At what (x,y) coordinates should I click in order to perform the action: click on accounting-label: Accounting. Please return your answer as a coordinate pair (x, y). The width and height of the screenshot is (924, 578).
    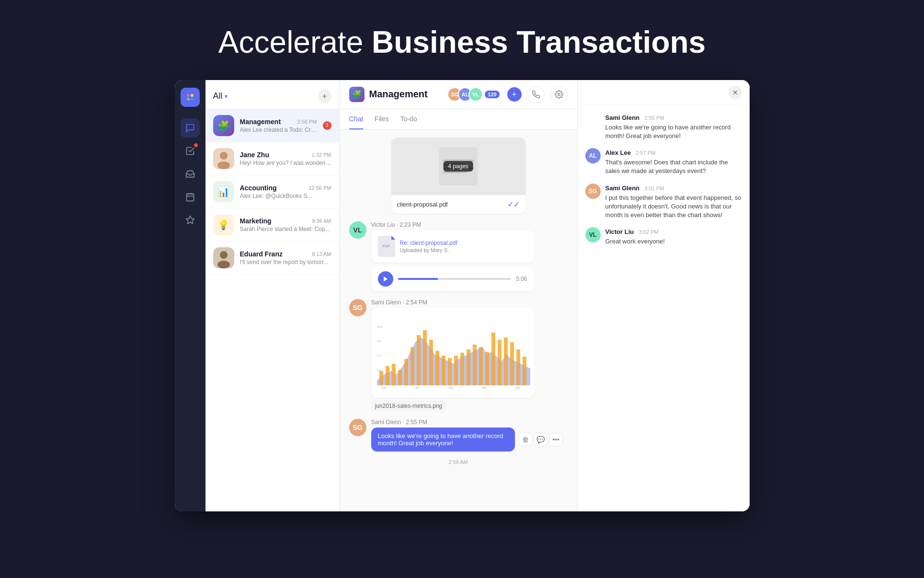
    Looking at the image, I should click on (259, 188).